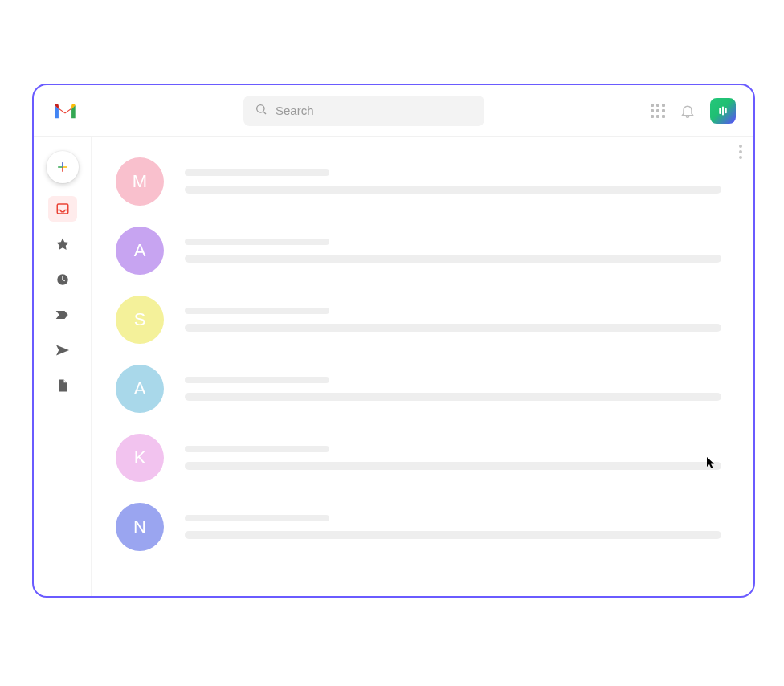 The width and height of the screenshot is (784, 686). I want to click on sidebar, so click(63, 366).